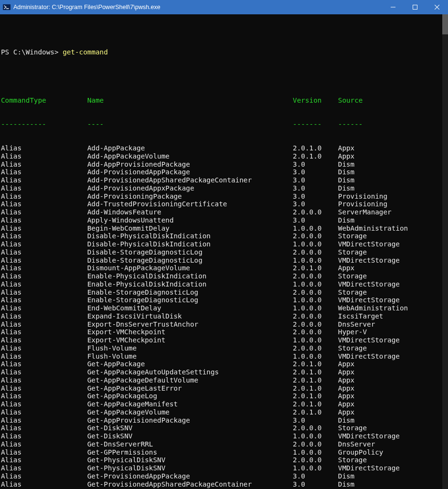 The width and height of the screenshot is (448, 489). What do you see at coordinates (190, 157) in the screenshot?
I see `cell-name: Add-AppPackageVolume` at bounding box center [190, 157].